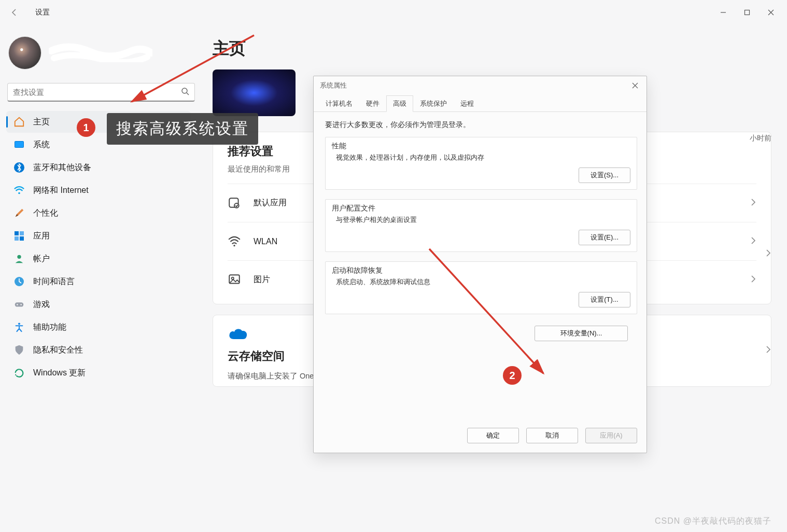 Image resolution: width=787 pixels, height=532 pixels. Describe the element at coordinates (41, 122) in the screenshot. I see `nav-label: 主页` at that location.